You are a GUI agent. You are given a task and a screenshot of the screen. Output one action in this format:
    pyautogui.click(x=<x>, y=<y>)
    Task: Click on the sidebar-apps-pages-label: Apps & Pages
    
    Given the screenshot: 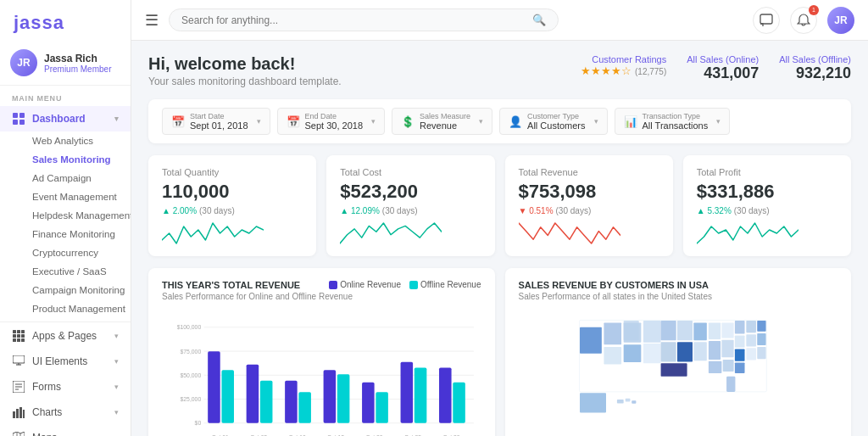 What is the action you would take?
    pyautogui.click(x=64, y=336)
    